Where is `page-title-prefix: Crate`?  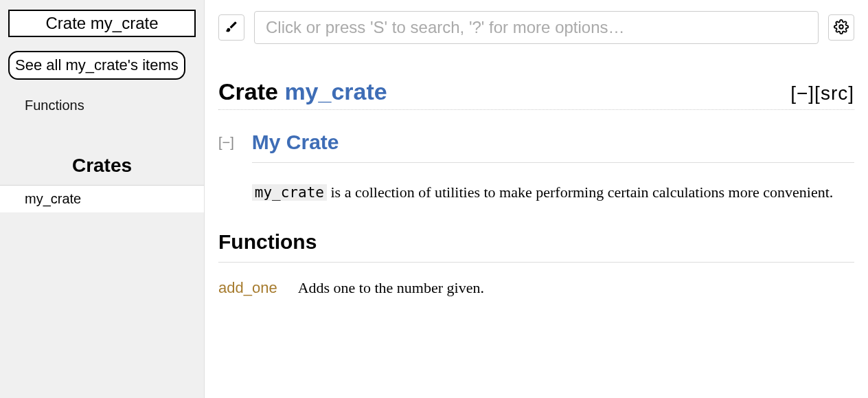 page-title-prefix: Crate is located at coordinates (251, 91).